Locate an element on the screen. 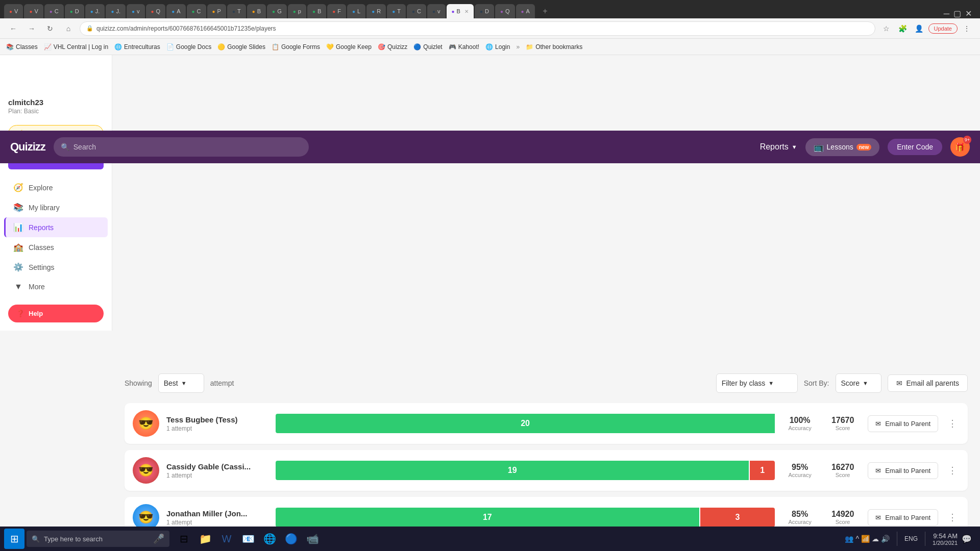  sidebar-item-library: 📚 My library is located at coordinates (56, 207).